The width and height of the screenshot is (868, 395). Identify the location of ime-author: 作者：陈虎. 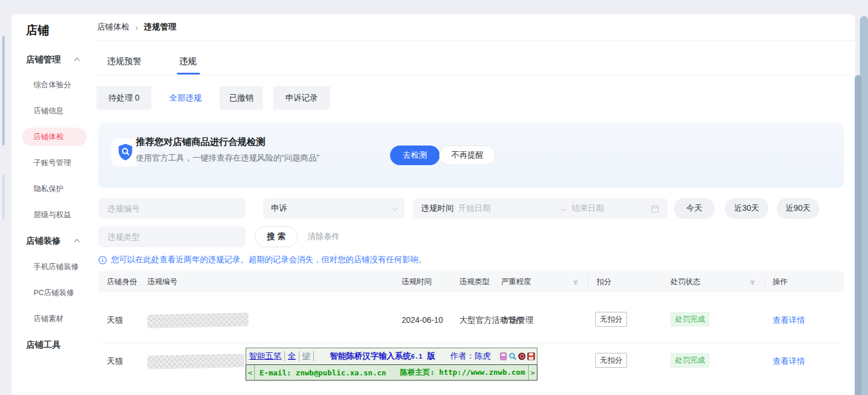
(470, 356).